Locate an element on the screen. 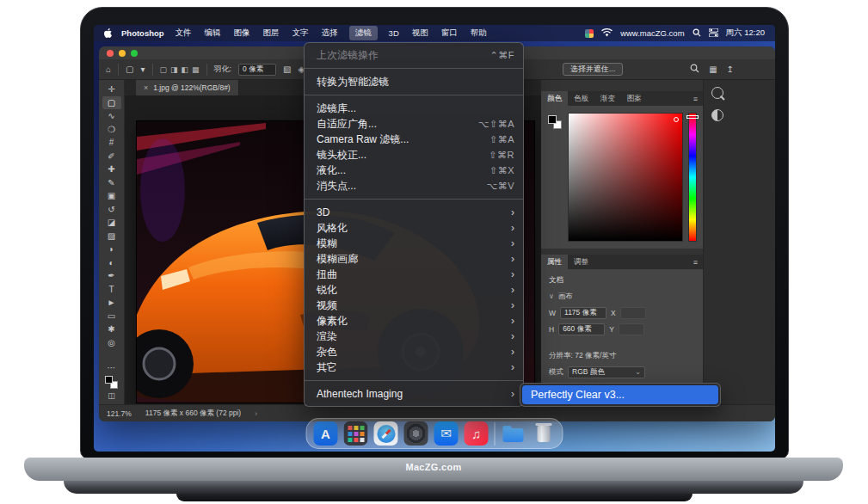  tab-properties: 属性 is located at coordinates (554, 261).